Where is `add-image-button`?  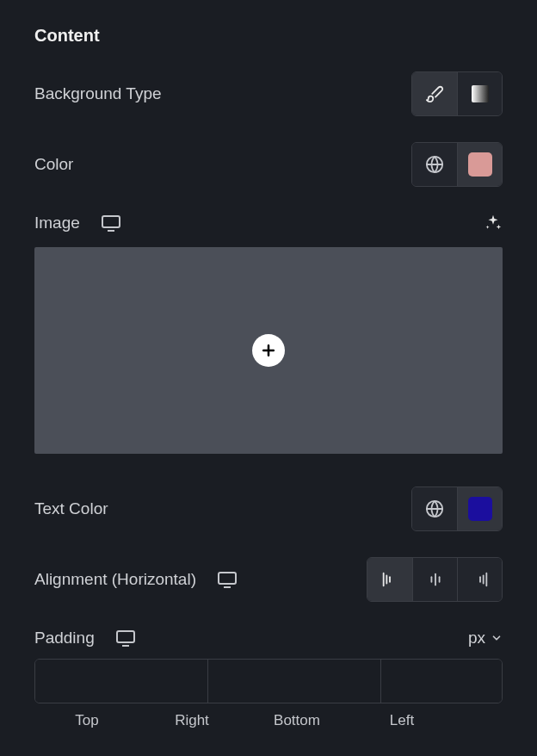 add-image-button is located at coordinates (268, 350).